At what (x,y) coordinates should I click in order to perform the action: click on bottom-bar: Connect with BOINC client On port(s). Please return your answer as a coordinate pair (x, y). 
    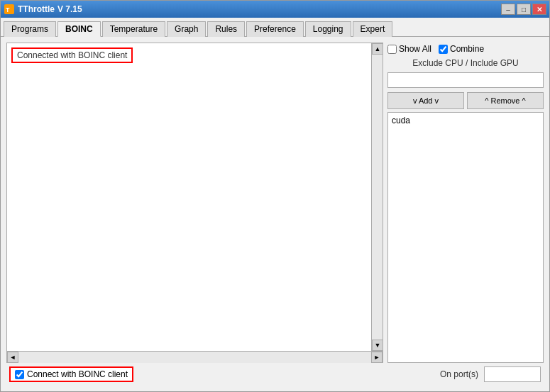
    Looking at the image, I should click on (275, 374).